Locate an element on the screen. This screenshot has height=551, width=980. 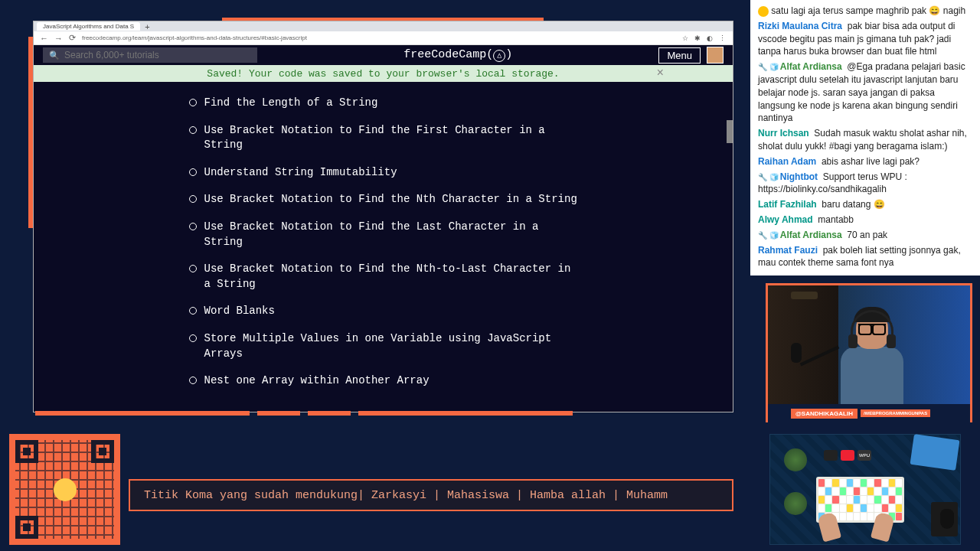
webcam-panel: @SANDHIKAGALIH /WEBPROGRAMMINGUNPAS is located at coordinates (869, 353).